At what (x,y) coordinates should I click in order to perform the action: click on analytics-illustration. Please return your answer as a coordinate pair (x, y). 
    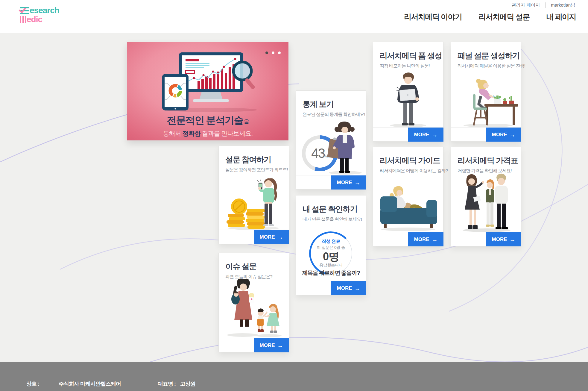
    Looking at the image, I should click on (208, 82).